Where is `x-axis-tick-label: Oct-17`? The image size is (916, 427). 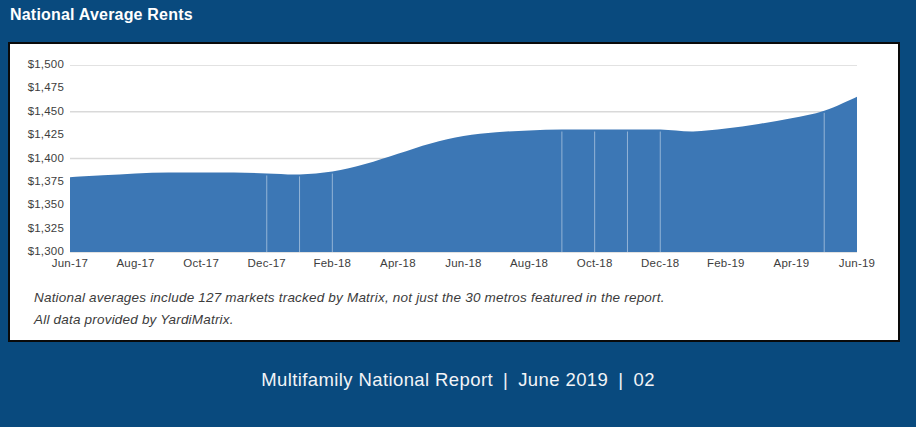
x-axis-tick-label: Oct-17 is located at coordinates (201, 263).